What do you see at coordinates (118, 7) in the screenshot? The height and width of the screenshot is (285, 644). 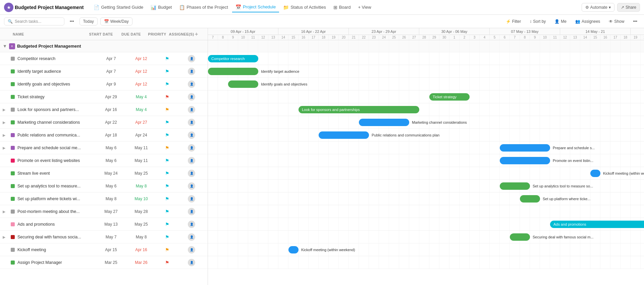 I see `tab-getting-started: 📄 Getting Started Guide` at bounding box center [118, 7].